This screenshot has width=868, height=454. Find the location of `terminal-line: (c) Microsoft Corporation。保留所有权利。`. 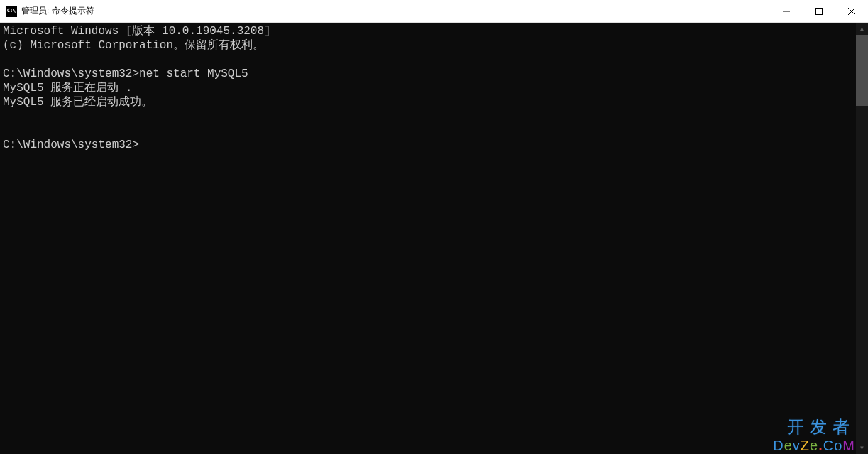

terminal-line: (c) Microsoft Corporation。保留所有权利。 is located at coordinates (133, 45).